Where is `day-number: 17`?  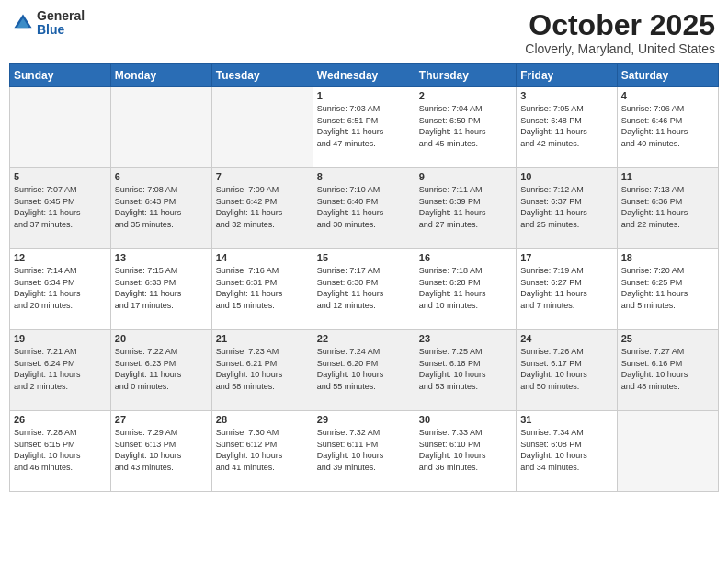
day-number: 17 is located at coordinates (566, 258).